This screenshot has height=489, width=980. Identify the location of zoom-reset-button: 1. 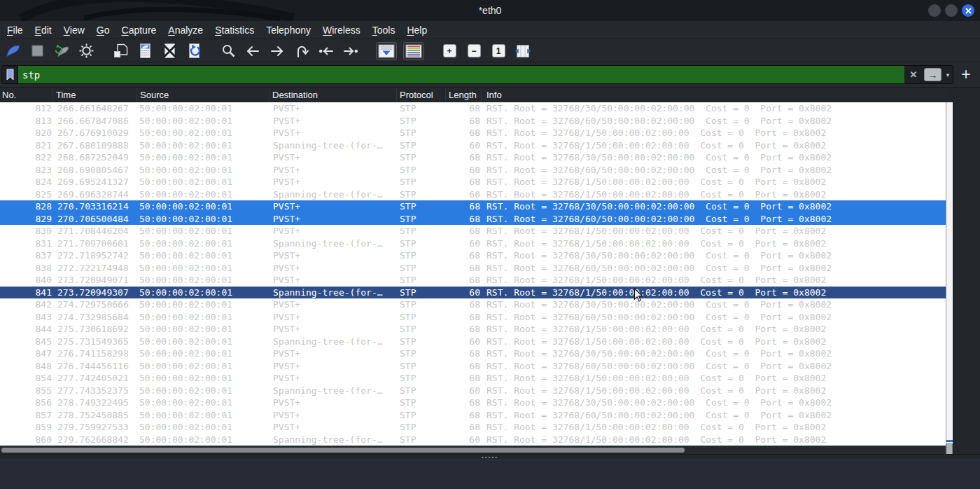
(498, 51).